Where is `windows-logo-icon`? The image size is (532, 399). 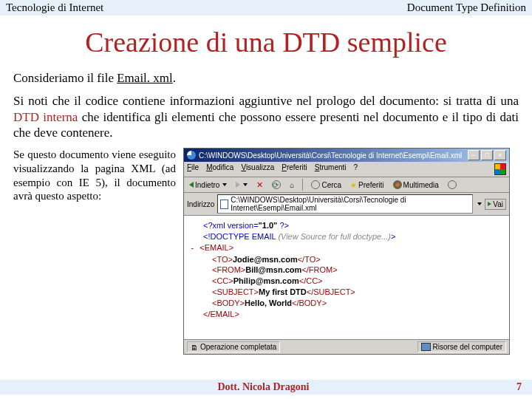 windows-logo-icon is located at coordinates (500, 169).